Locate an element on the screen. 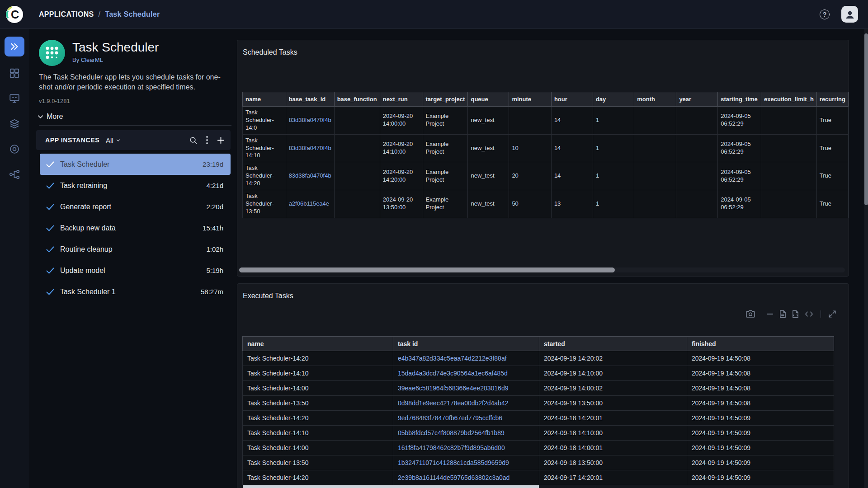  search-icon is located at coordinates (193, 140).